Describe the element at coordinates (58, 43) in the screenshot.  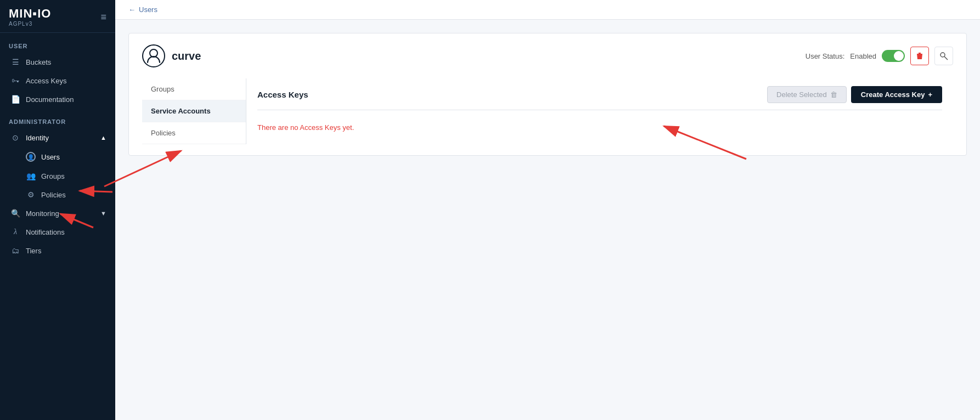
I see `user-section-label: User` at that location.